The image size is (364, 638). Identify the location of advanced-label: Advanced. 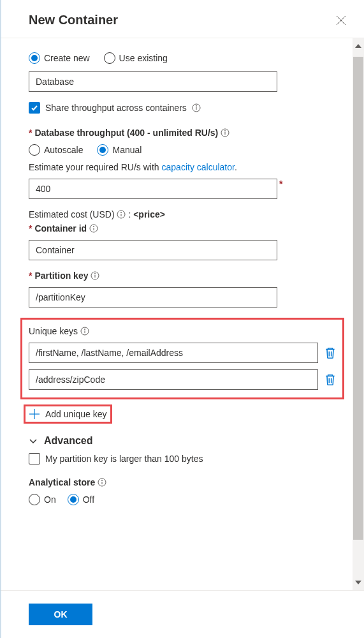
(68, 441).